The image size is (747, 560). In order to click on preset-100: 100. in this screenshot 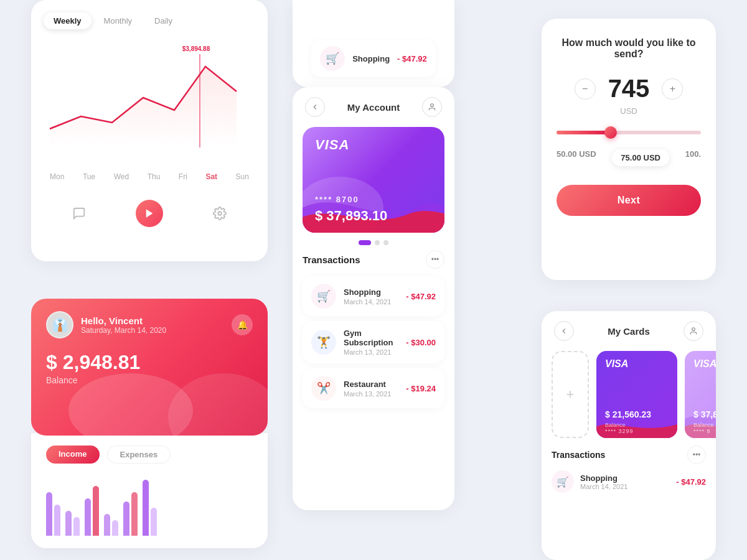, I will do `click(693, 158)`.